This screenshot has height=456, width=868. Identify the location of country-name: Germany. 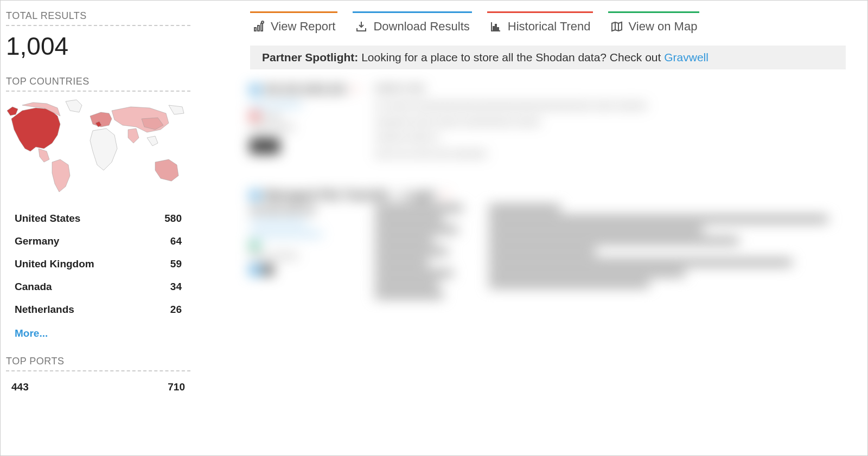
(37, 241).